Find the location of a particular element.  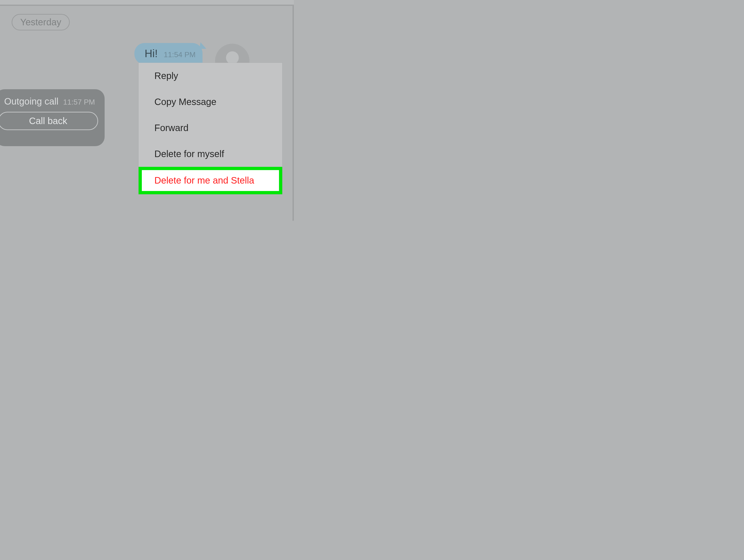

menu-delete-self: Delete for myself is located at coordinates (211, 154).